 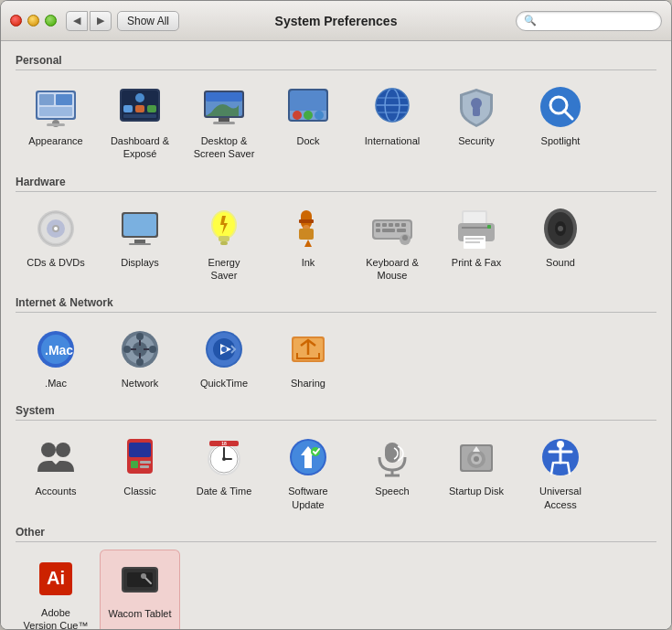 I want to click on classic-label: Classic, so click(x=139, y=491).